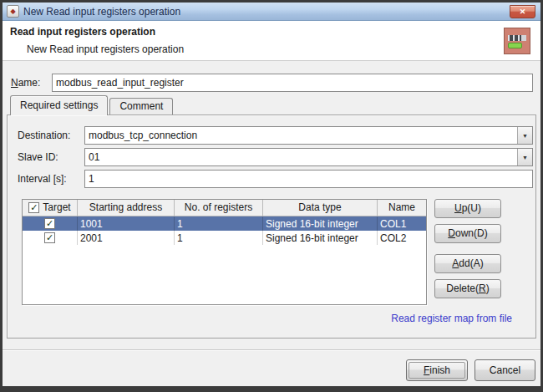  Describe the element at coordinates (224, 208) in the screenshot. I see `table-header-row: ✓ Target Starting address No. of registe…` at that location.